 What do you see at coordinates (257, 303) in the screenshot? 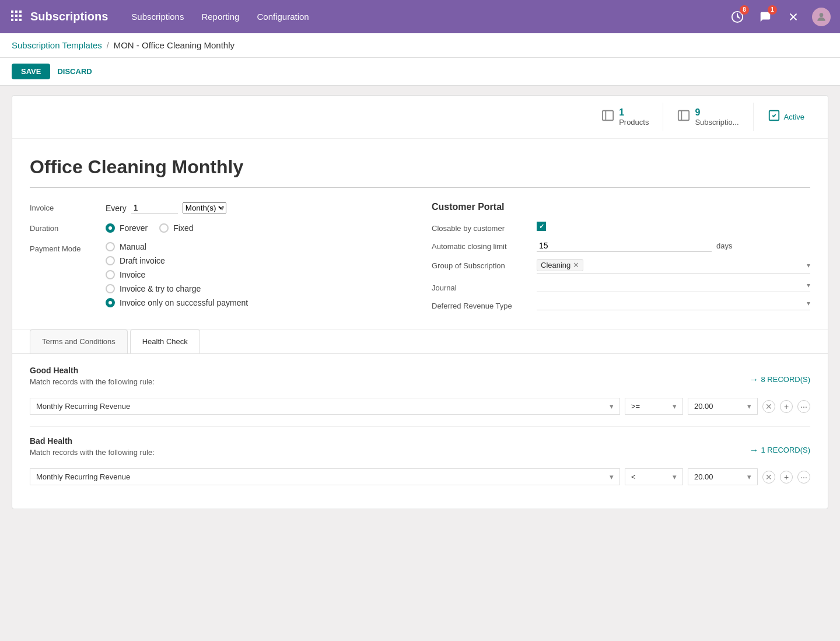
I see `payment-invoice-success: Invoice only on successful payment` at bounding box center [257, 303].